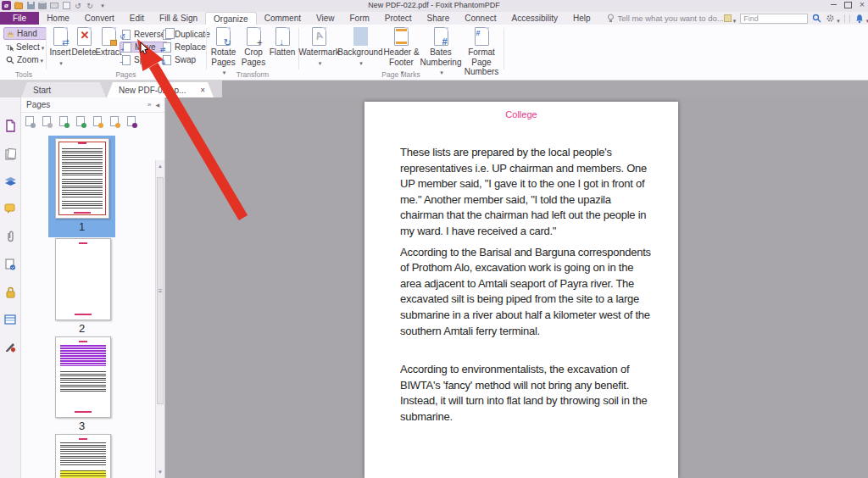 This screenshot has height=478, width=868. What do you see at coordinates (439, 19) in the screenshot?
I see `tab-share: Share` at bounding box center [439, 19].